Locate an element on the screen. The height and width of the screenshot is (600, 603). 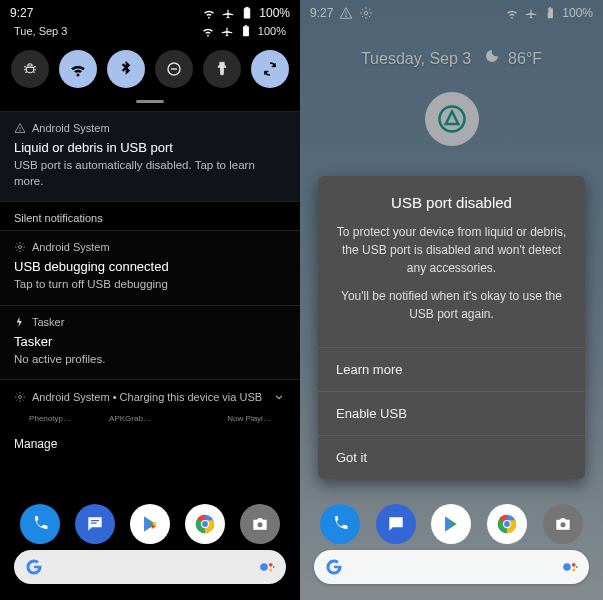
silent-section-header: Silent notifications is located at coordinates (150, 216).